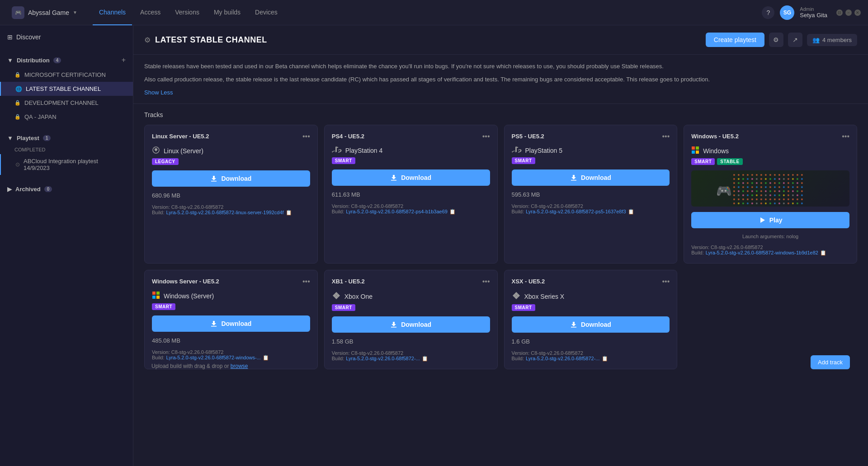  Describe the element at coordinates (544, 297) in the screenshot. I see `platform-name: Xbox Series X` at that location.